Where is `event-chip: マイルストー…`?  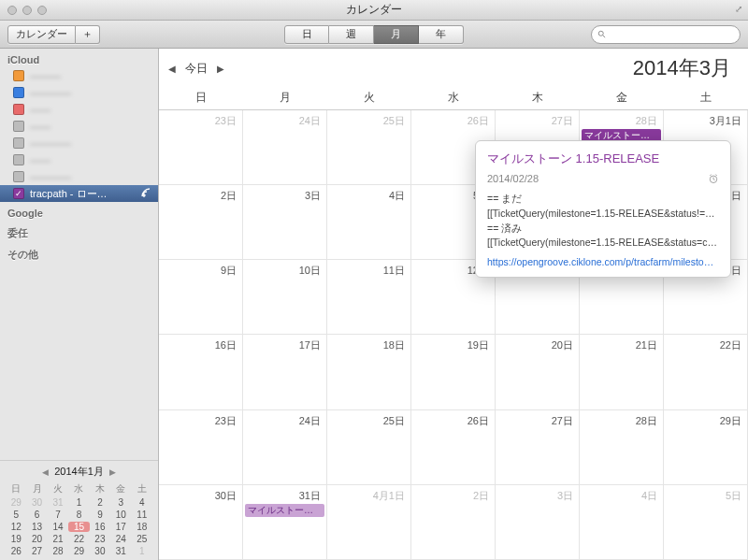
event-chip: マイルストー… is located at coordinates (284, 510).